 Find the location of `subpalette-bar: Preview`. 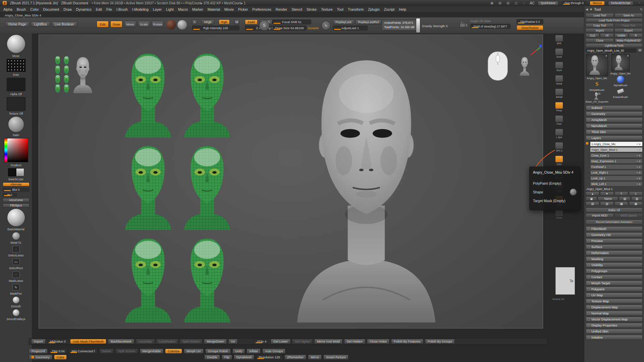

subpalette-bar: Preview is located at coordinates (614, 241).